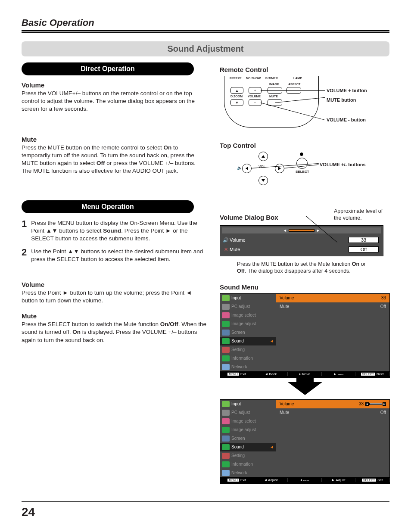  What do you see at coordinates (305, 173) in the screenshot?
I see `top-control-diagram: VOL 🔈 SELECT VOLUME +/- buttons` at bounding box center [305, 173].